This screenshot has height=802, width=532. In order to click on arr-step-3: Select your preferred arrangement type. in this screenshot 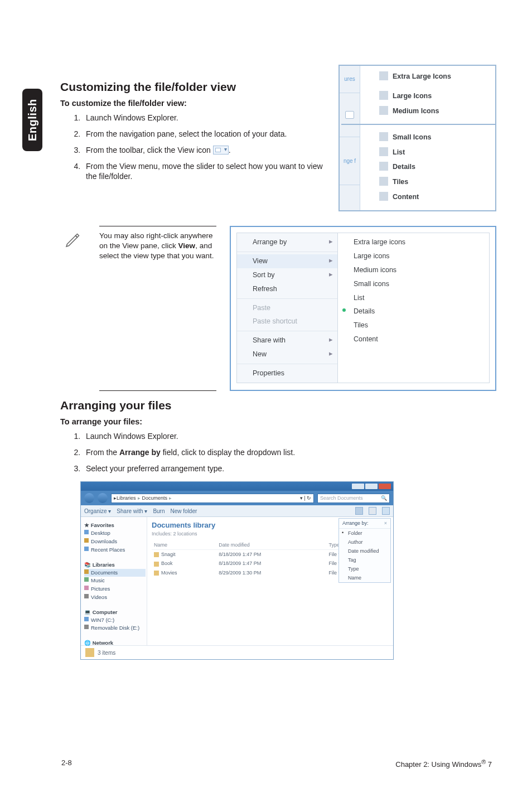, I will do `click(289, 468)`.